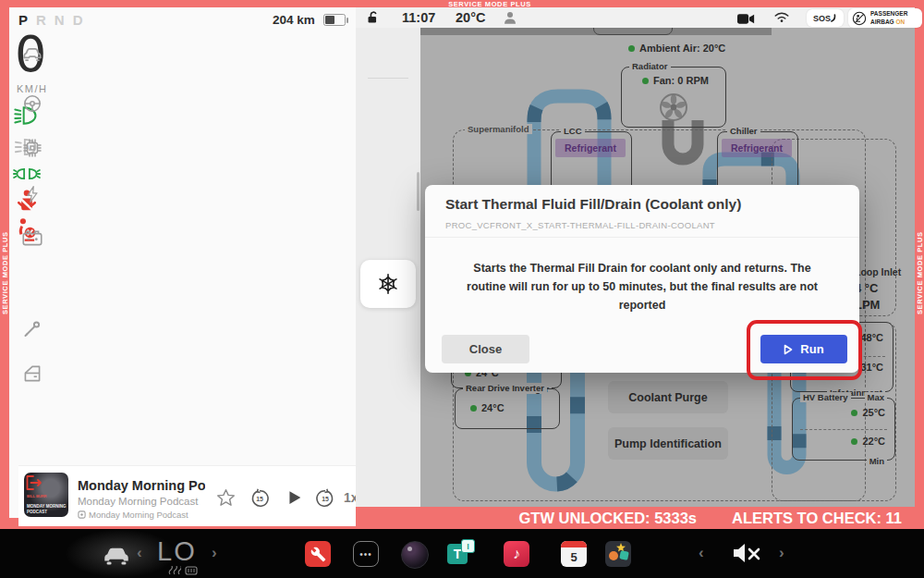 The width and height of the screenshot is (924, 578). I want to click on sos-button: SOS, so click(825, 18).